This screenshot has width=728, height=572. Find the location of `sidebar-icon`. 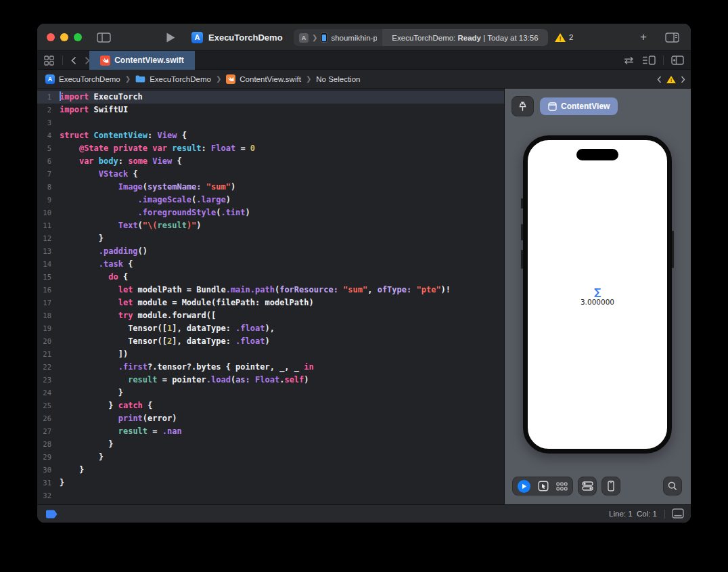

sidebar-icon is located at coordinates (104, 38).